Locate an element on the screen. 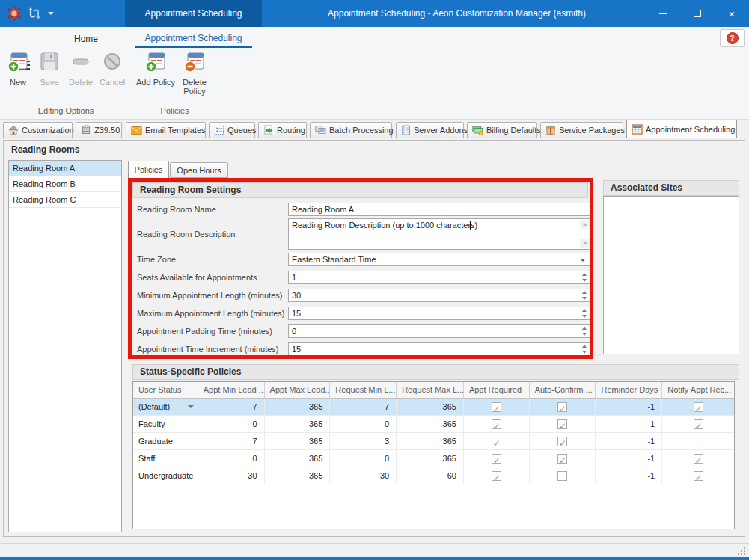 The width and height of the screenshot is (749, 560). column-header: Auto-Confirm ... is located at coordinates (563, 390).